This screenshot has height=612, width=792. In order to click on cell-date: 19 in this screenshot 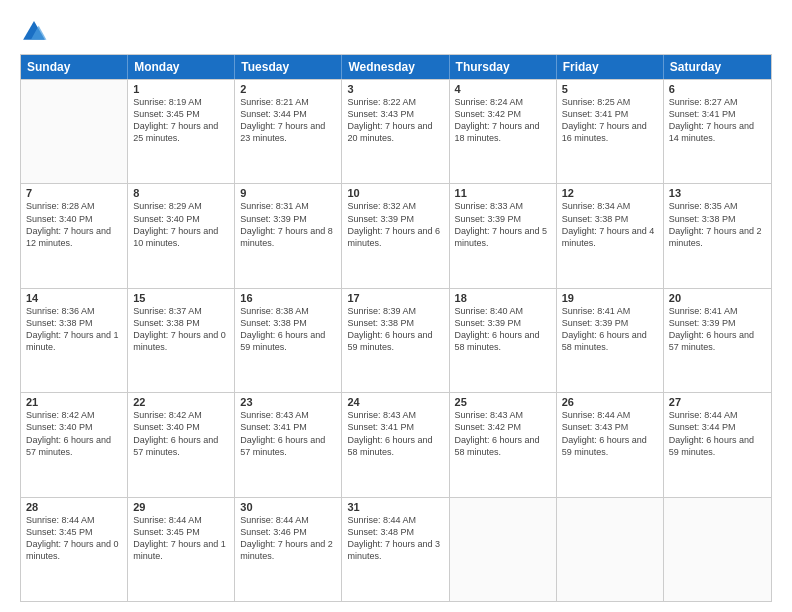, I will do `click(610, 298)`.